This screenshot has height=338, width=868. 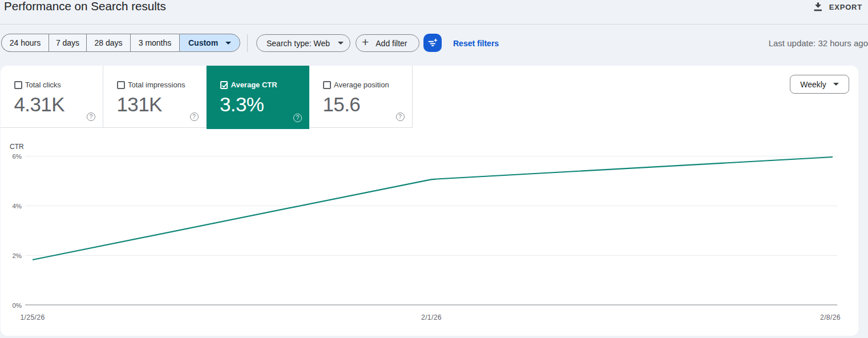 What do you see at coordinates (17, 256) in the screenshot?
I see `svg-text: 2%` at bounding box center [17, 256].